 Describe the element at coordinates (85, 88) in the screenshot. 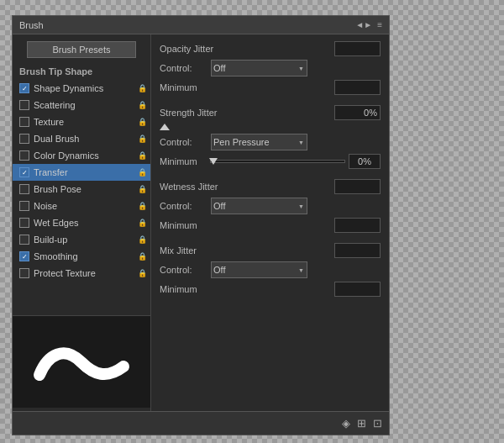

I see `label-shape-dynamics: Shape Dynamics` at that location.